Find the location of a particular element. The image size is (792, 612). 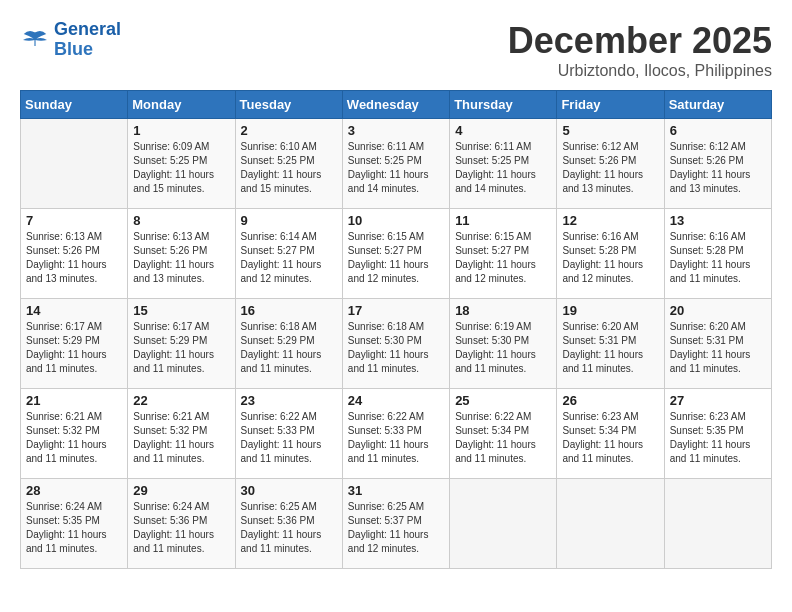

day-number: 18 is located at coordinates (503, 310).